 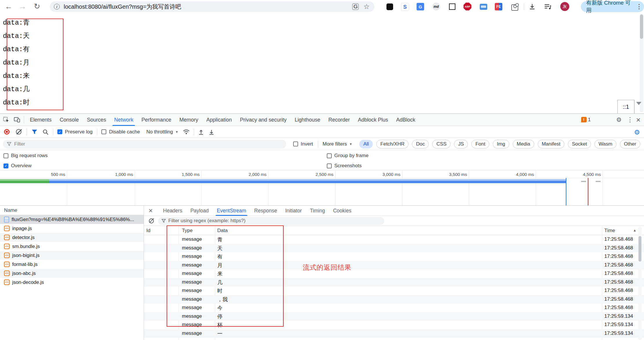 I want to click on address-bar: i localhost:8080/ai/fluxGen?msg=为我写首诗吧 G…, so click(x=212, y=7).